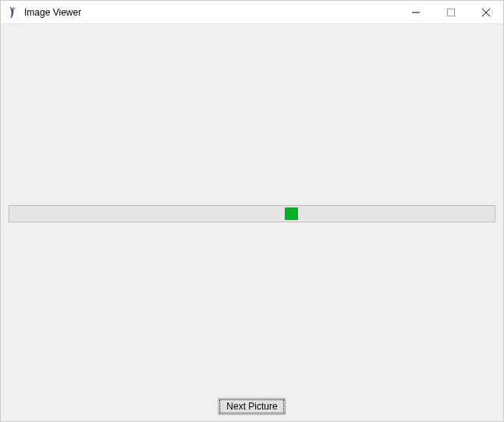 This screenshot has width=504, height=422. What do you see at coordinates (252, 12) in the screenshot?
I see `titlebar: Image Viewer` at bounding box center [252, 12].